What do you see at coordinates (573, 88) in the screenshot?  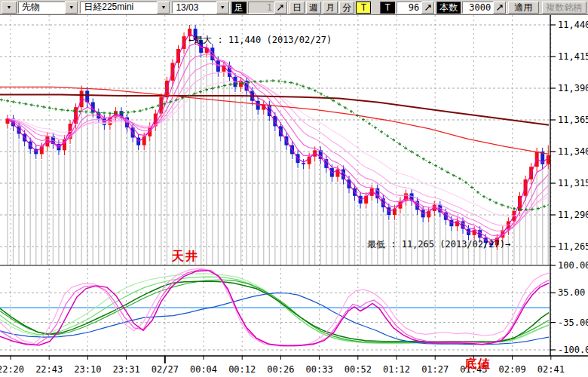 I see `svg-text: 11,390` at bounding box center [573, 88].